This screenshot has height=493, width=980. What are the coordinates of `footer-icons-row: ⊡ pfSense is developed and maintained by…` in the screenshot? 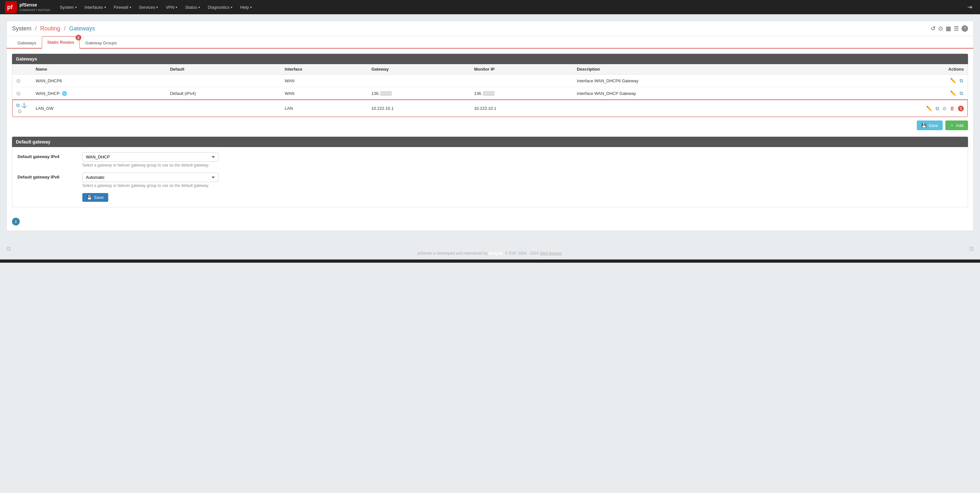 It's located at (490, 249).